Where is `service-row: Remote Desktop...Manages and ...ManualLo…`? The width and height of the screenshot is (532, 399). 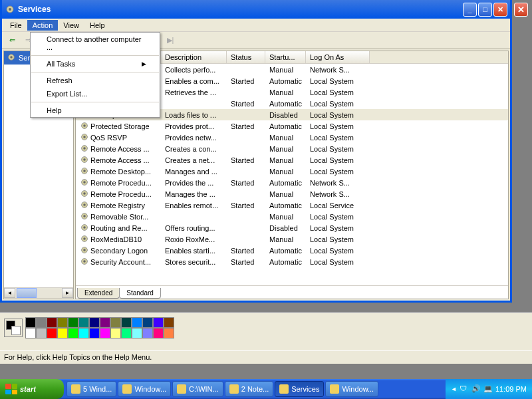 service-row: Remote Desktop...Manages and ...ManualLo… is located at coordinates (292, 172).